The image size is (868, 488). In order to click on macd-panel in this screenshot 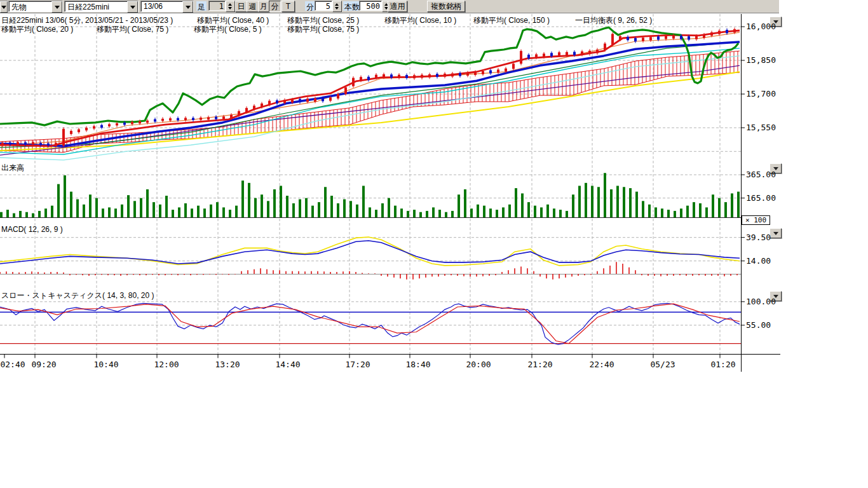, I will do `click(370, 258)`.